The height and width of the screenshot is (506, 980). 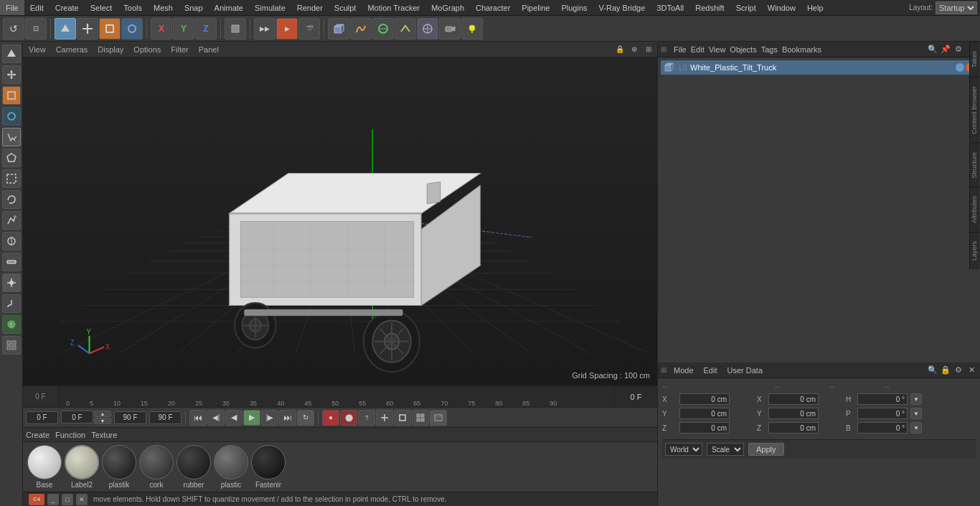 What do you see at coordinates (184, 29) in the screenshot?
I see `y-axis-button: Y` at bounding box center [184, 29].